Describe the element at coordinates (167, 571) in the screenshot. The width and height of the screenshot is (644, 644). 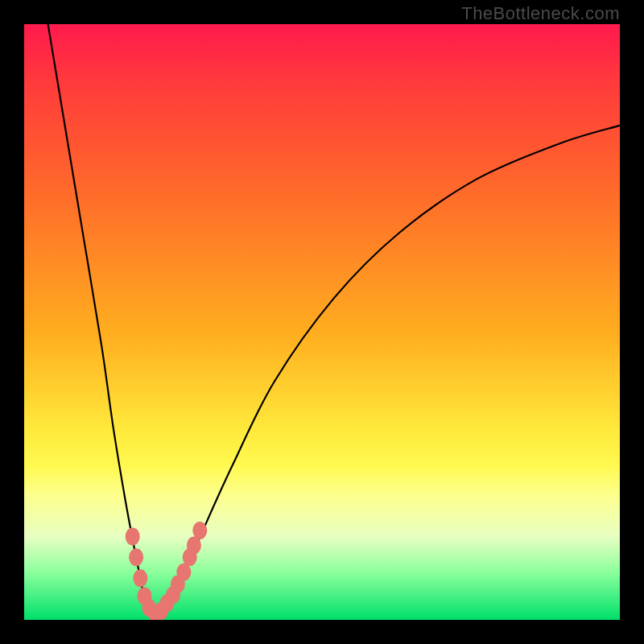
I see `marker-group` at that location.